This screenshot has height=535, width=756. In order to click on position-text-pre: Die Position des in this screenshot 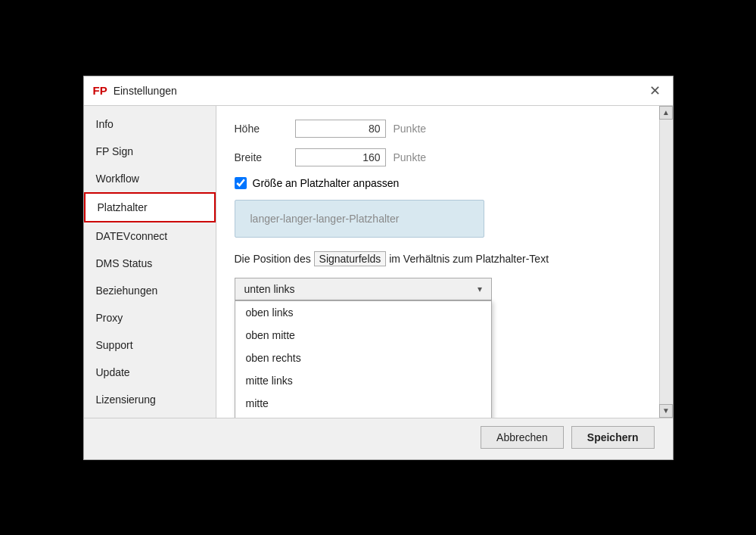, I will do `click(274, 259)`.